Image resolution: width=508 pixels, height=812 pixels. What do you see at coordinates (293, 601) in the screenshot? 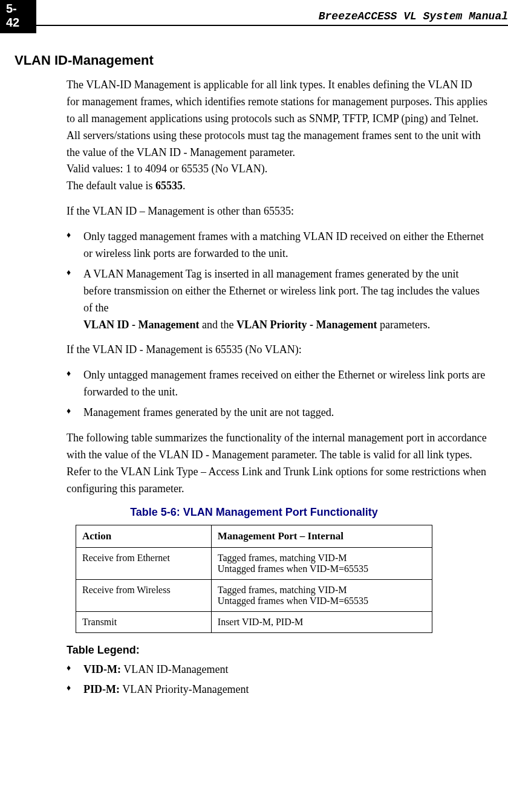
I see `r2c2b: Untagged frames when VID-M=65535` at bounding box center [293, 601].